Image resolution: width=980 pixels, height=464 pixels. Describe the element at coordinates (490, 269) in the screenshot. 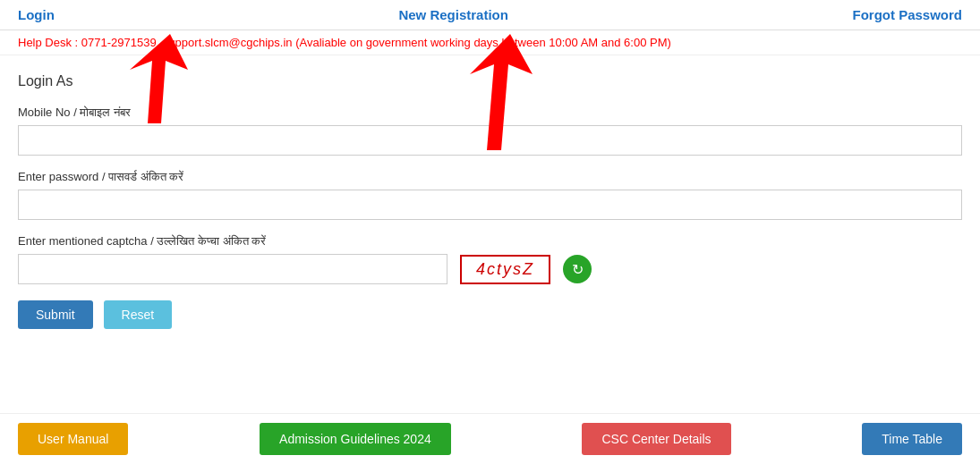

I see `captcha-row: 4ctysZ ↻` at that location.